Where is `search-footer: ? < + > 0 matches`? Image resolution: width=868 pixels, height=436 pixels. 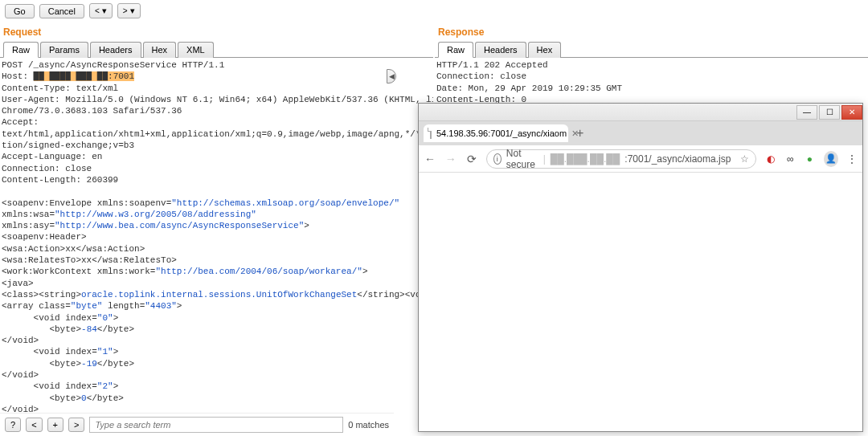 search-footer: ? < + > 0 matches is located at coordinates (197, 424).